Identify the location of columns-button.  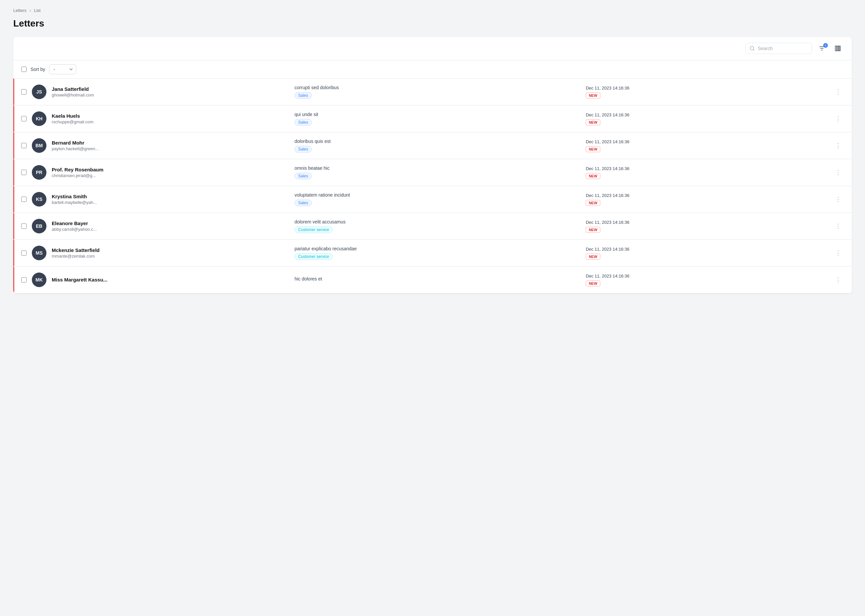
(838, 49).